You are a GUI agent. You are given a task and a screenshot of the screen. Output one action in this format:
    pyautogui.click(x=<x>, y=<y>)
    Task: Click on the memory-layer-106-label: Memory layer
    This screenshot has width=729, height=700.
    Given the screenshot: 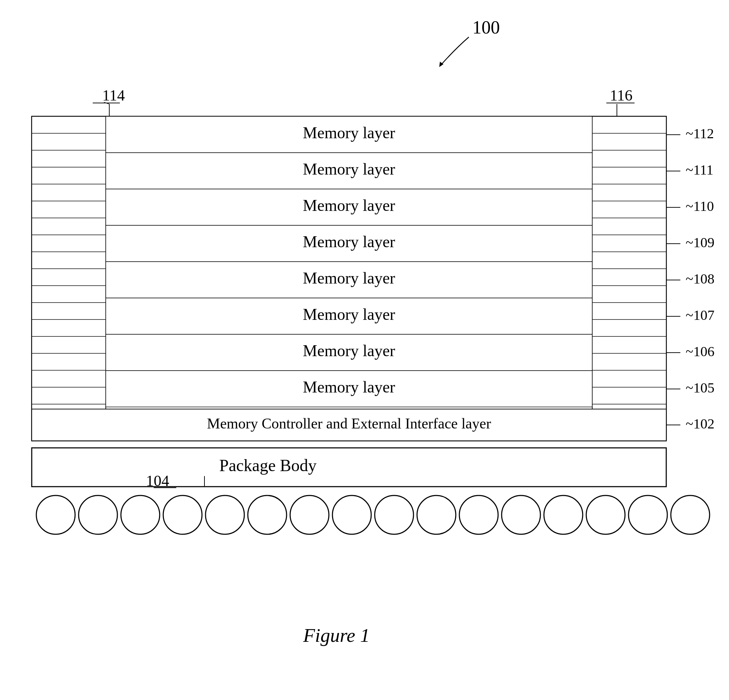 What is the action you would take?
    pyautogui.click(x=349, y=351)
    